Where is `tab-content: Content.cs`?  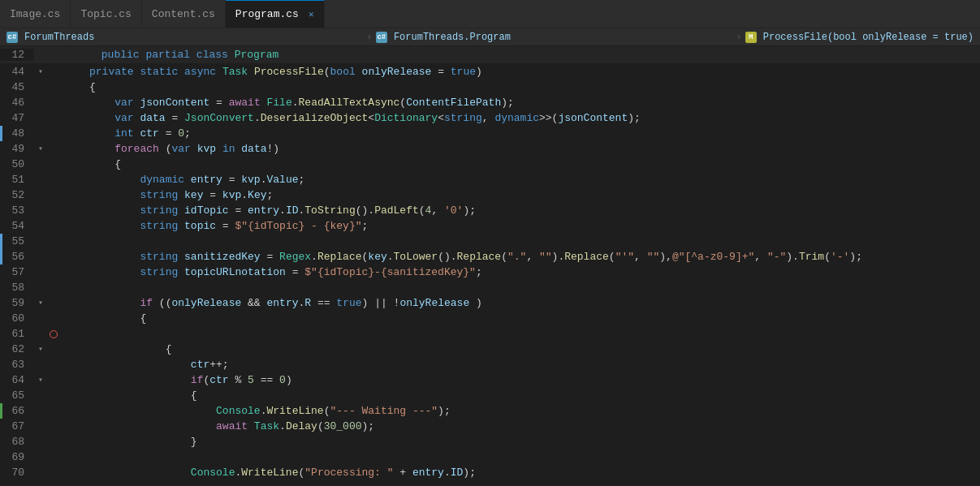 tab-content: Content.cs is located at coordinates (183, 14).